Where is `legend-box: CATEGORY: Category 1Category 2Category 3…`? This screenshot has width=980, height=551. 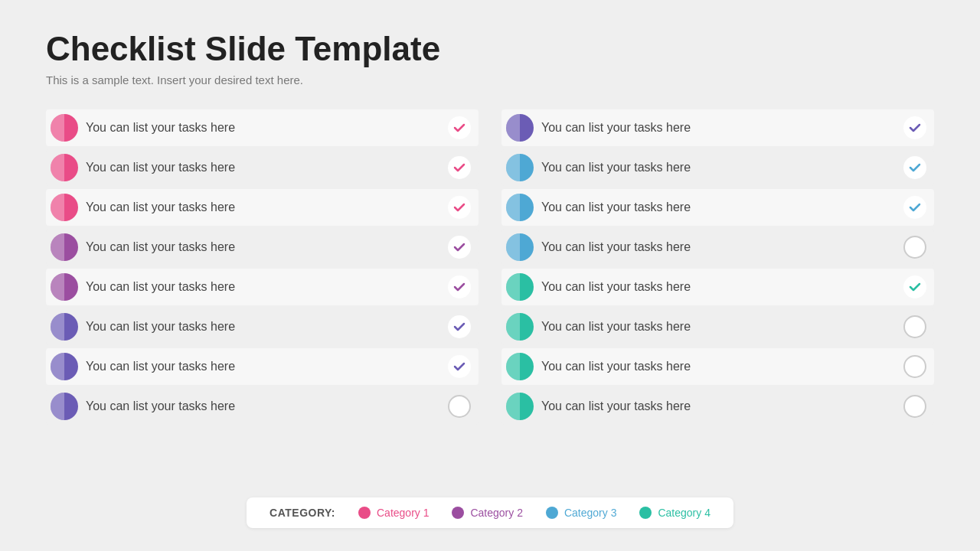
legend-box: CATEGORY: Category 1Category 2Category 3… is located at coordinates (490, 513).